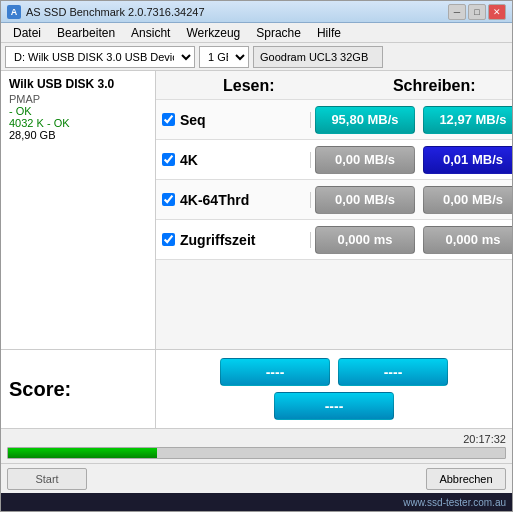 The image size is (513, 512). I want to click on app-icon: A, so click(14, 12).